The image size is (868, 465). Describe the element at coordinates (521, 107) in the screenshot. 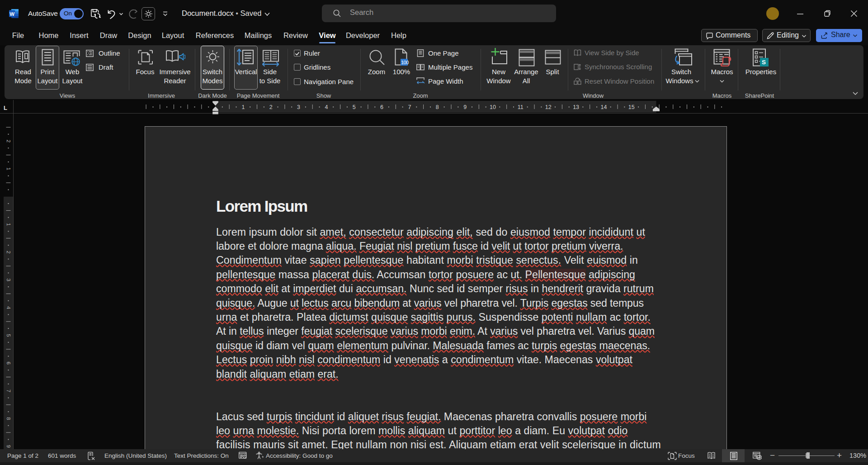

I see `svg-text: 11` at that location.